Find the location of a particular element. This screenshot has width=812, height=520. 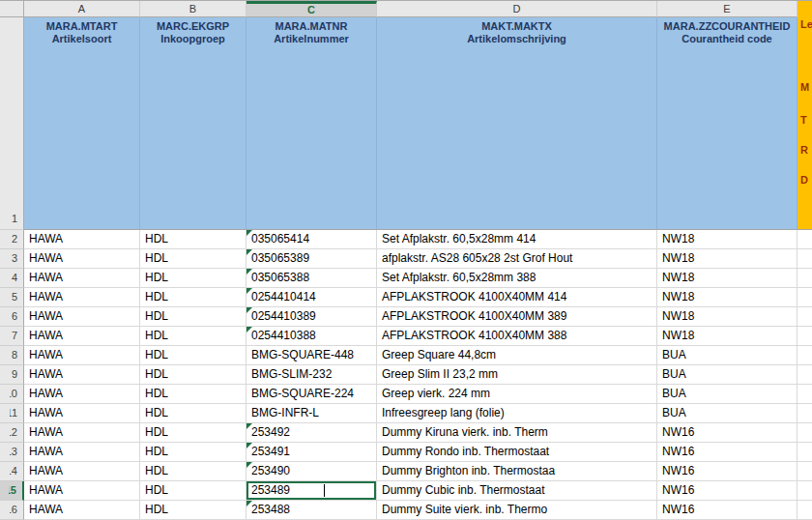

cell-C9: BMG-SLIM-232 is located at coordinates (311, 375).